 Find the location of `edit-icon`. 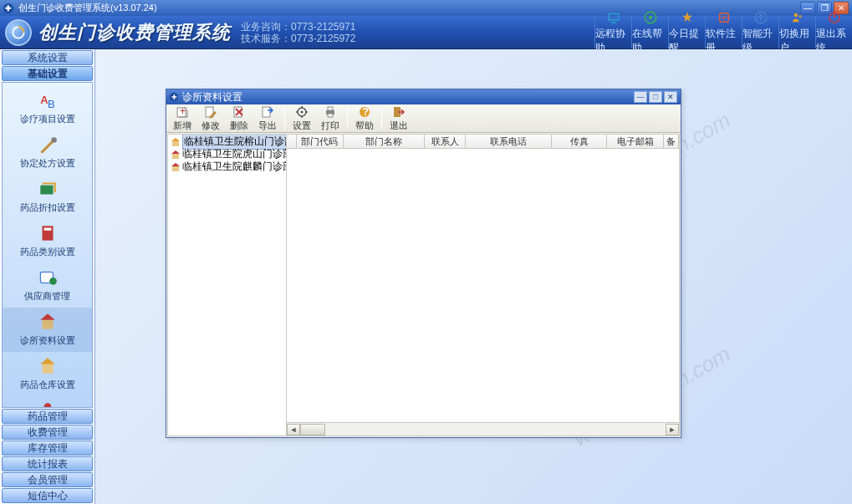

edit-icon is located at coordinates (211, 112).